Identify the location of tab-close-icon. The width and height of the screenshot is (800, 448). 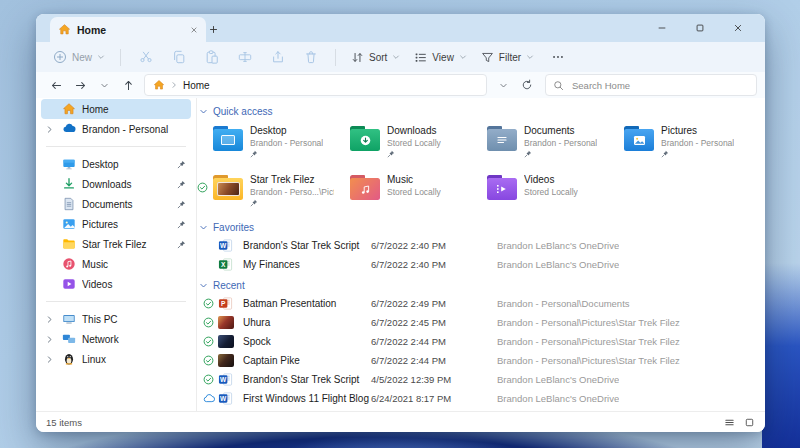
(194, 30).